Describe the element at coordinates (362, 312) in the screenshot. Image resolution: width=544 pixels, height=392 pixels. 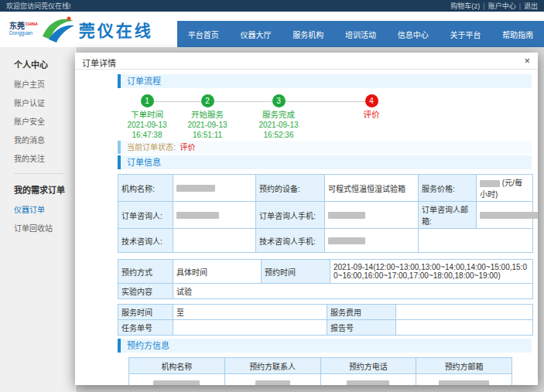
I see `service-fee-label: 服务费用` at that location.